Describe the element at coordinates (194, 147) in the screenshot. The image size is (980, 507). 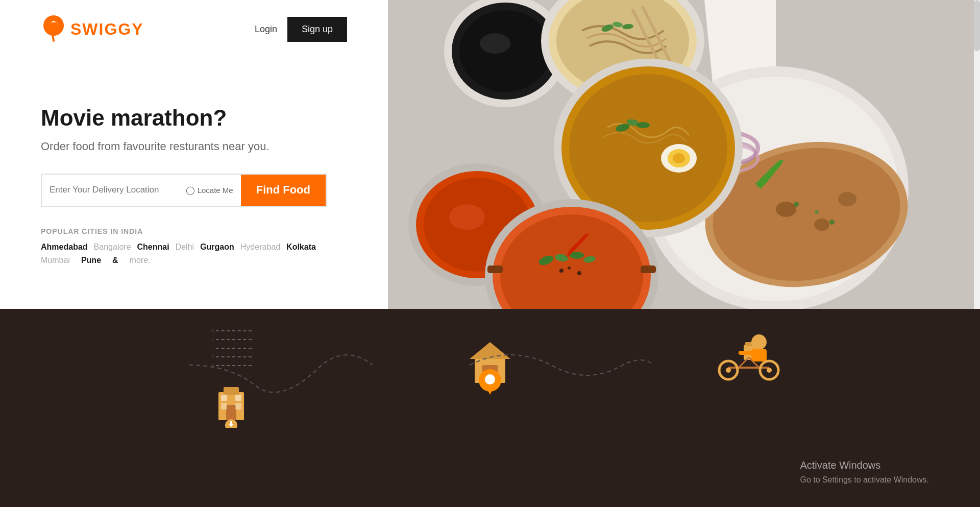
I see `hero-subtitle: Order food from favourite resturants nea…` at that location.